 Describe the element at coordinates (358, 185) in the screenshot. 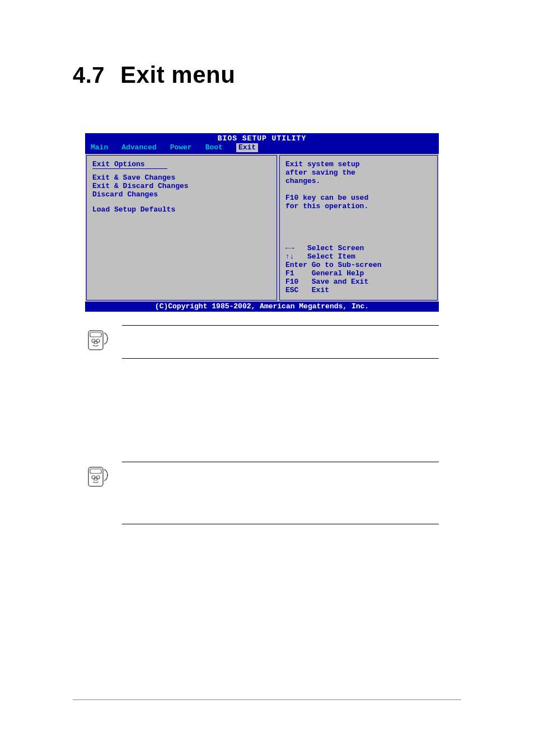

I see `bios-help-text: Exit system setup after saving the chang…` at that location.